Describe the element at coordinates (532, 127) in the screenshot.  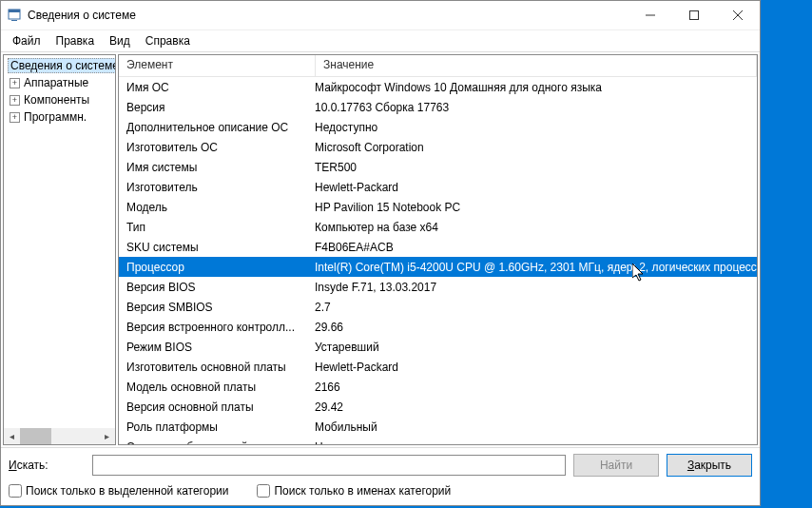
I see `cell-value: Недоступно` at that location.